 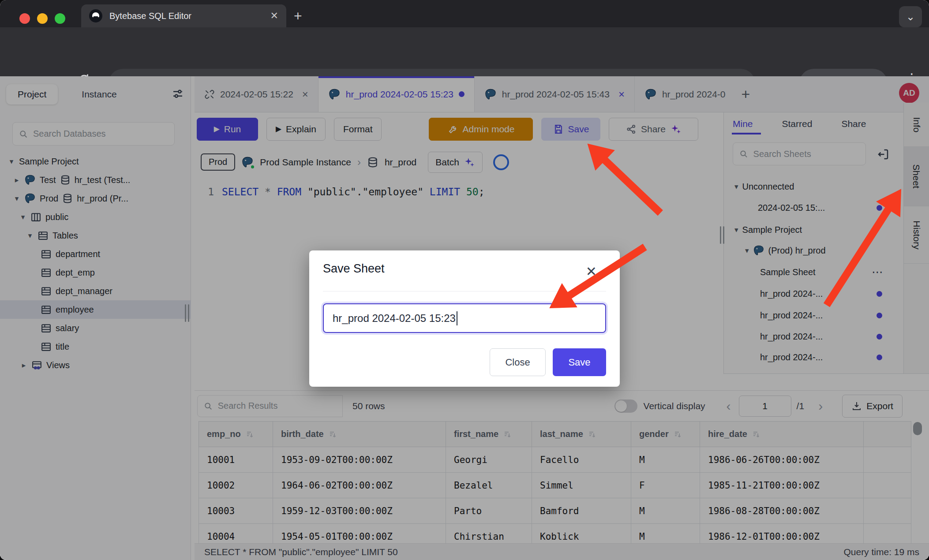 What do you see at coordinates (464, 318) in the screenshot?
I see `sheet-name-input: hr_prod 2024-02-05 15:23` at bounding box center [464, 318].